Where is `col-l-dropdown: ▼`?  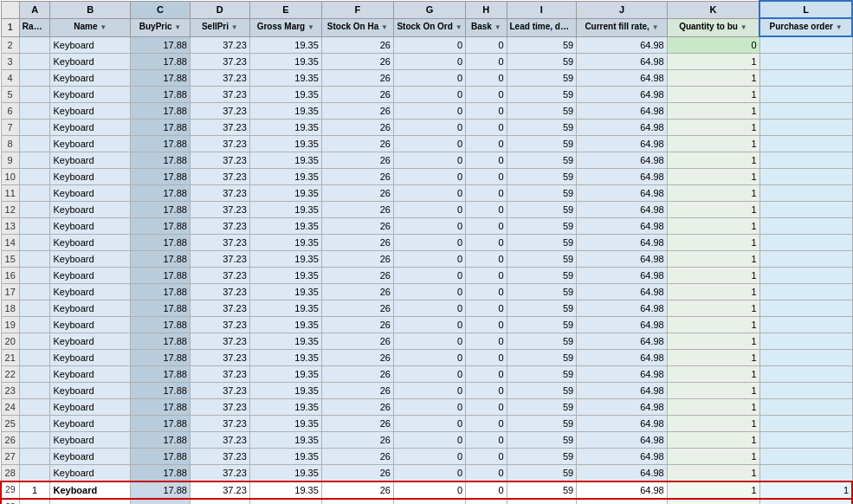 col-l-dropdown: ▼ is located at coordinates (839, 28).